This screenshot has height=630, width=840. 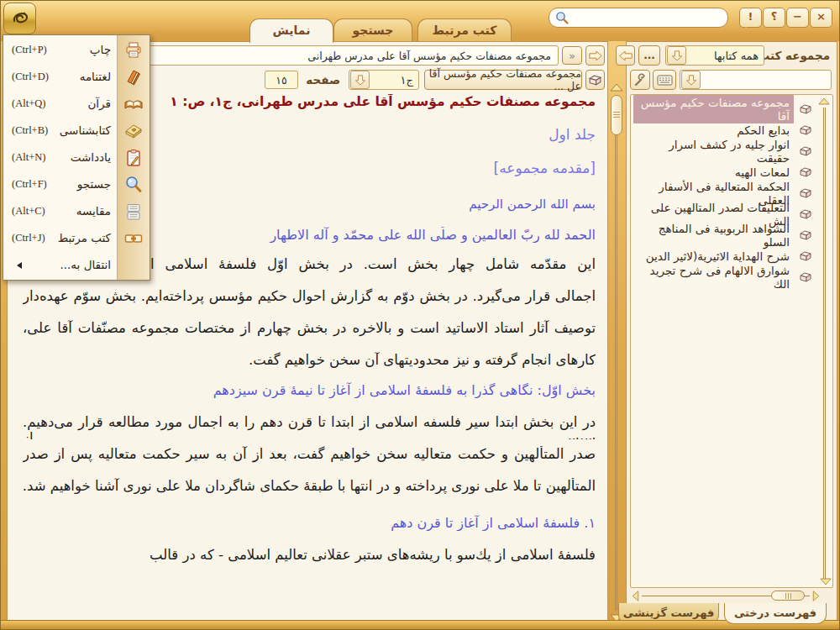 What do you see at coordinates (665, 81) in the screenshot?
I see `keyboard-icon` at bounding box center [665, 81].